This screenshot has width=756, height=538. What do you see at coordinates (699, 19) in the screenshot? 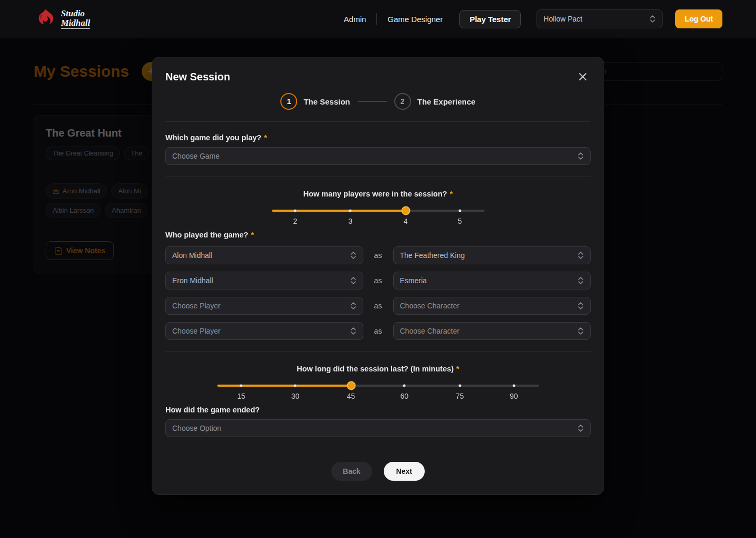
I see `logout-button: Log Out` at bounding box center [699, 19].